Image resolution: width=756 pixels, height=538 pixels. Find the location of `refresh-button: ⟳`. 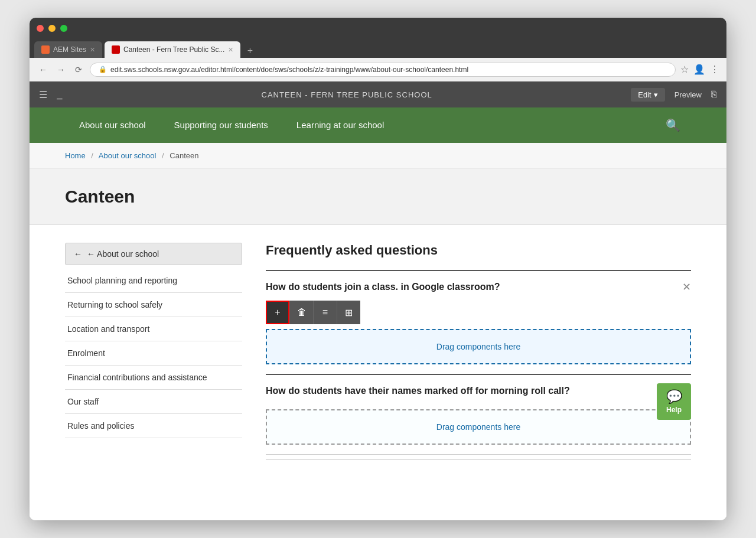

refresh-button: ⟳ is located at coordinates (79, 70).